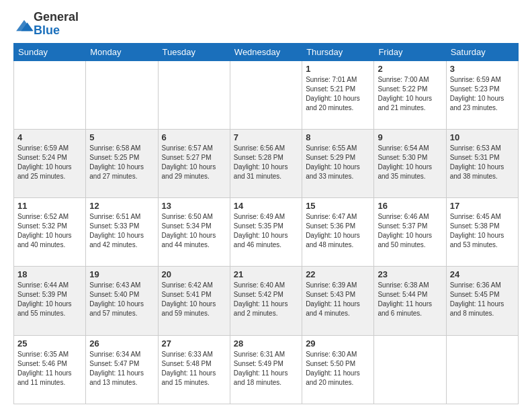 This screenshot has width=532, height=411. What do you see at coordinates (482, 231) in the screenshot?
I see `day-info: Sunrise: 6:45 AM Sunset: 5:38 PM Dayligh…` at bounding box center [482, 231].